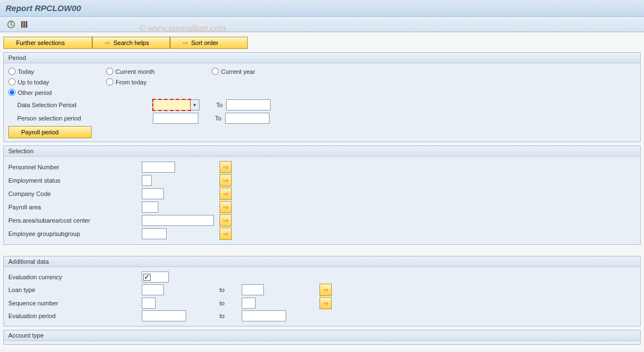  What do you see at coordinates (72, 105) in the screenshot?
I see `data-selection-label: Data Selection Period` at bounding box center [72, 105].